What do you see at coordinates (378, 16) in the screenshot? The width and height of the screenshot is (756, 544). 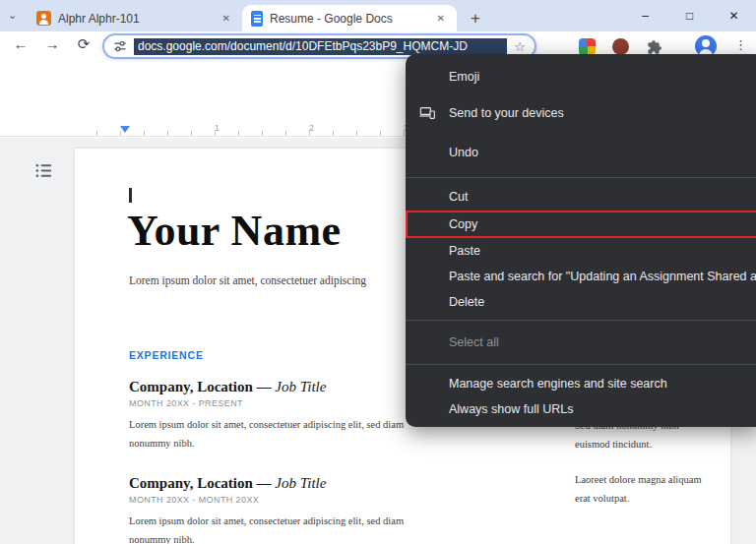 I see `tab-strip: ⌄ Alphr Alphr-101✕Resume - Google Docs✕ …` at bounding box center [378, 16].